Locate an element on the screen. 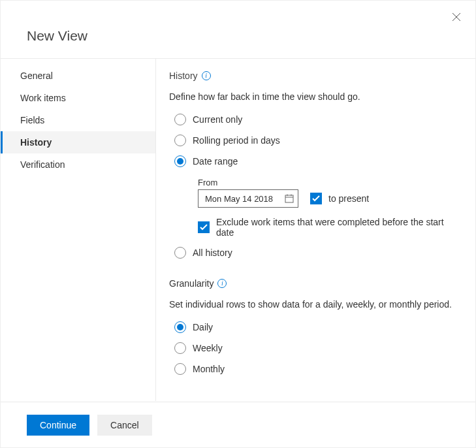 The image size is (476, 448). from-date-input: Mon May 14 2018 is located at coordinates (248, 199).